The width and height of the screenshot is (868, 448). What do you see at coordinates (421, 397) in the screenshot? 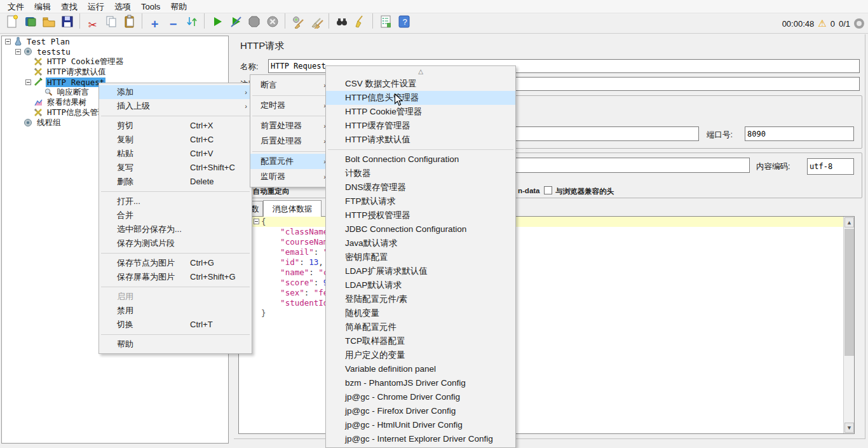
I see `config-menu-item-23: jp@gc - Chrome Driver Config` at bounding box center [421, 397].